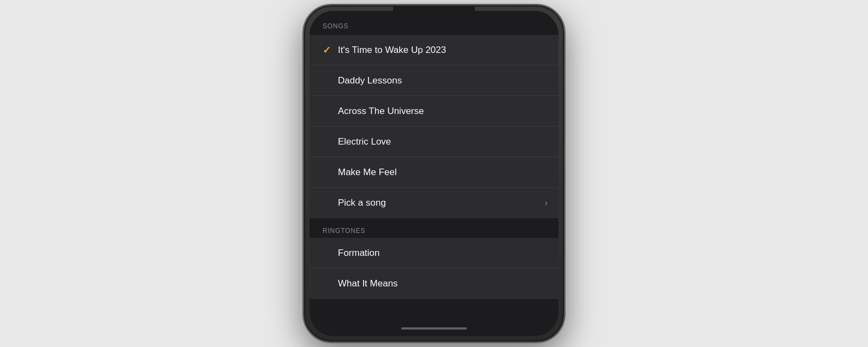 The image size is (868, 347). Describe the element at coordinates (434, 328) in the screenshot. I see `home-indicator` at that location.